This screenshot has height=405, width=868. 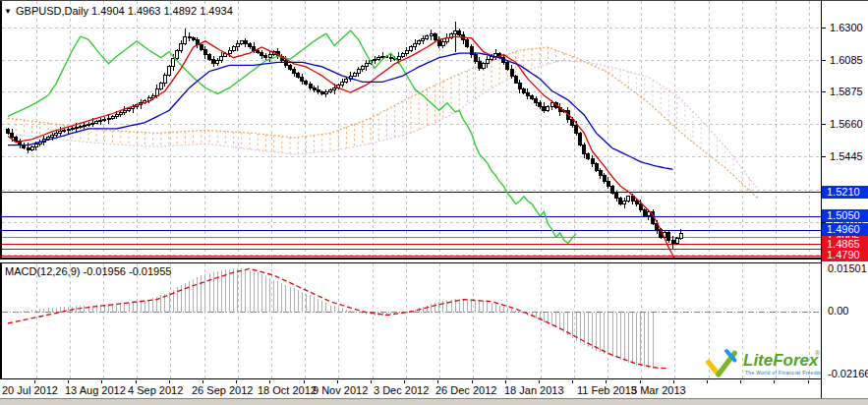 What do you see at coordinates (104, 271) in the screenshot?
I see `macd-main-value: -0.01956` at bounding box center [104, 271].